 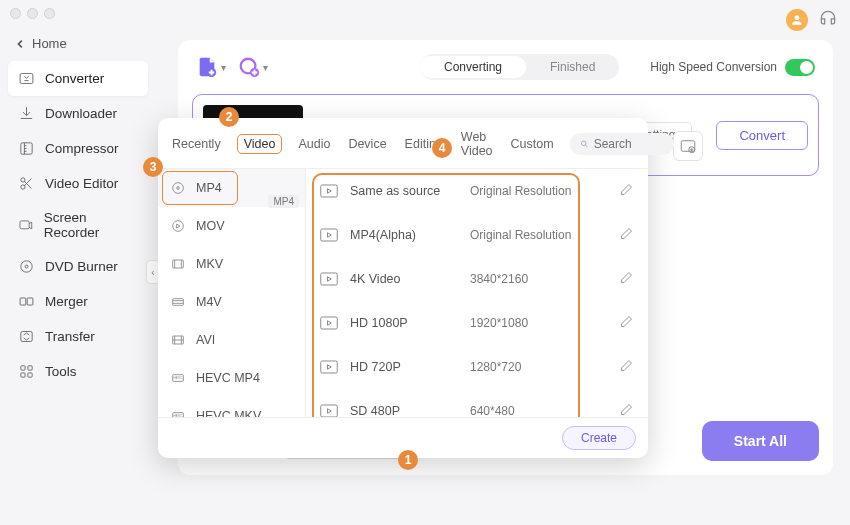 What do you see at coordinates (477, 403) in the screenshot?
I see `preset-item: SD 480P 640*480` at bounding box center [477, 403].